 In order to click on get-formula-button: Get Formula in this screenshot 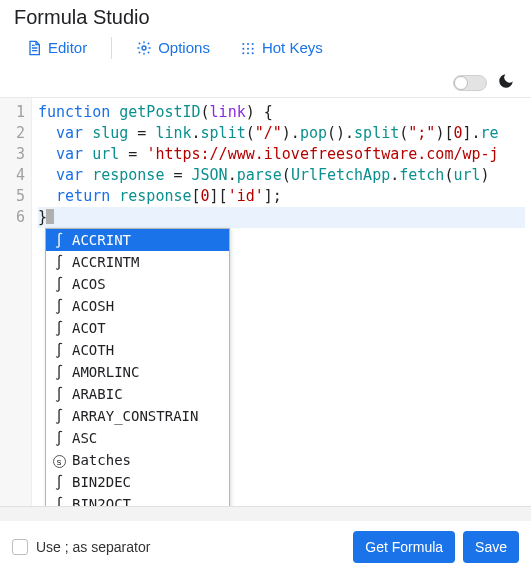, I will do `click(404, 547)`.